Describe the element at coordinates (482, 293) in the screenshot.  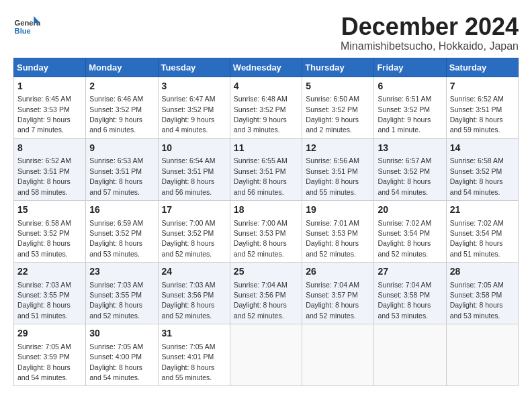
I see `calendar-cell: 28 Sunrise: 7:05 AMSunset: 3:58 PMDaylig…` at that location.